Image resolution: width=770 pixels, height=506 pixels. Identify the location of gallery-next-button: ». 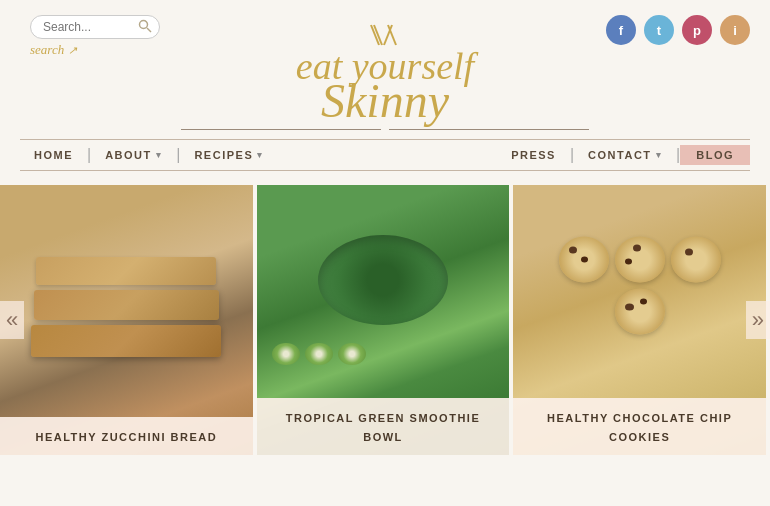
(758, 320).